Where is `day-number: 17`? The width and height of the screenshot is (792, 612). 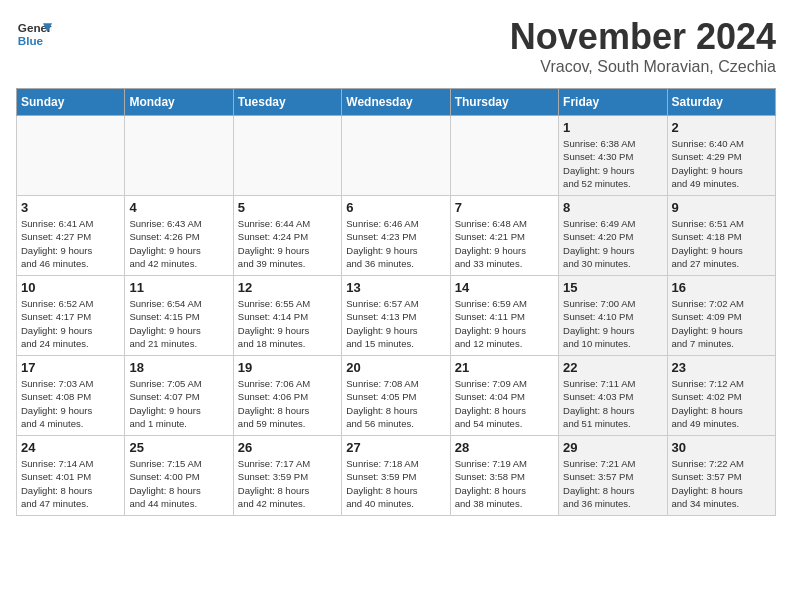 day-number: 17 is located at coordinates (70, 368).